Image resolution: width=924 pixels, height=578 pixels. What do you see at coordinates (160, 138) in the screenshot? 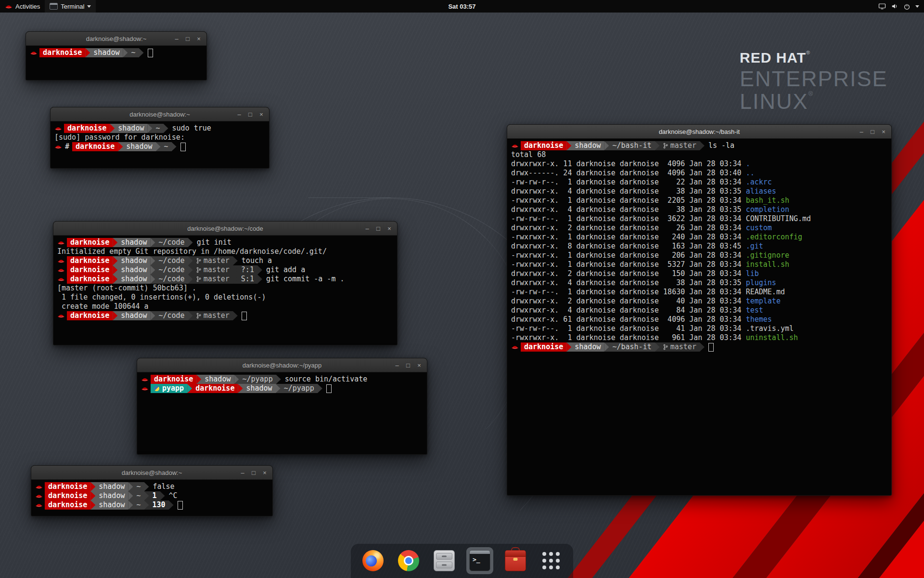
I see `terminal-window-sudo: darknoise@shadow:~–□×darknoiseshadow~sud…` at bounding box center [160, 138].